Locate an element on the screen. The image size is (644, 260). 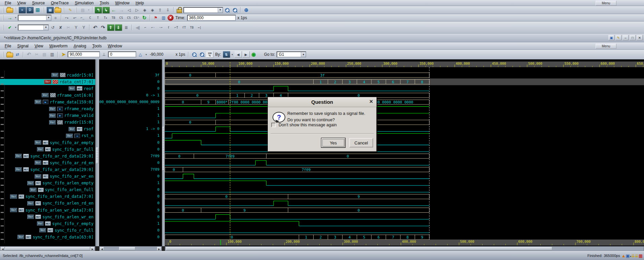
delete-all-button: ✘ is located at coordinates (171, 18).